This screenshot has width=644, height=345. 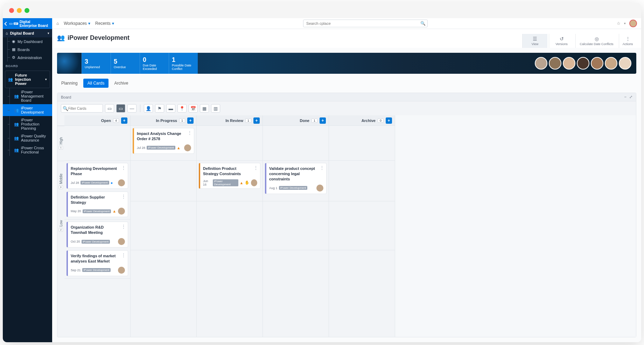 What do you see at coordinates (193, 108) in the screenshot?
I see `filter-date-button: 📅` at bounding box center [193, 108].